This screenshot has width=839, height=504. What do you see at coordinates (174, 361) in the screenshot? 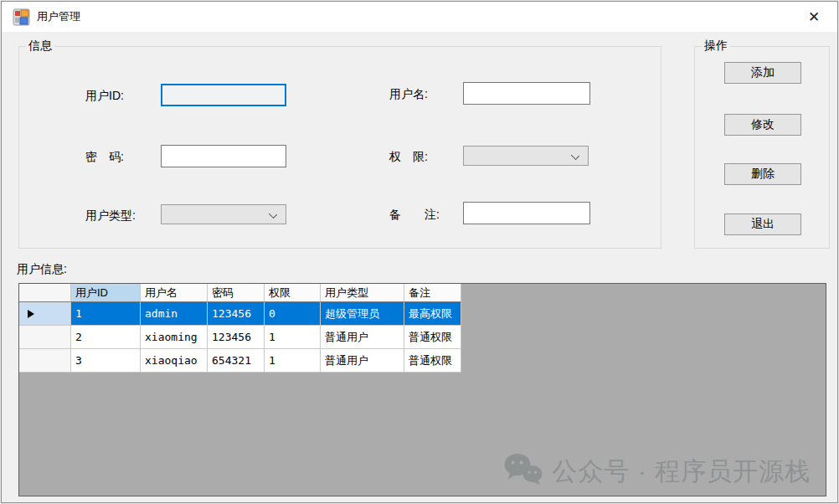
I see `grid-cell: xiaoqiao` at bounding box center [174, 361].